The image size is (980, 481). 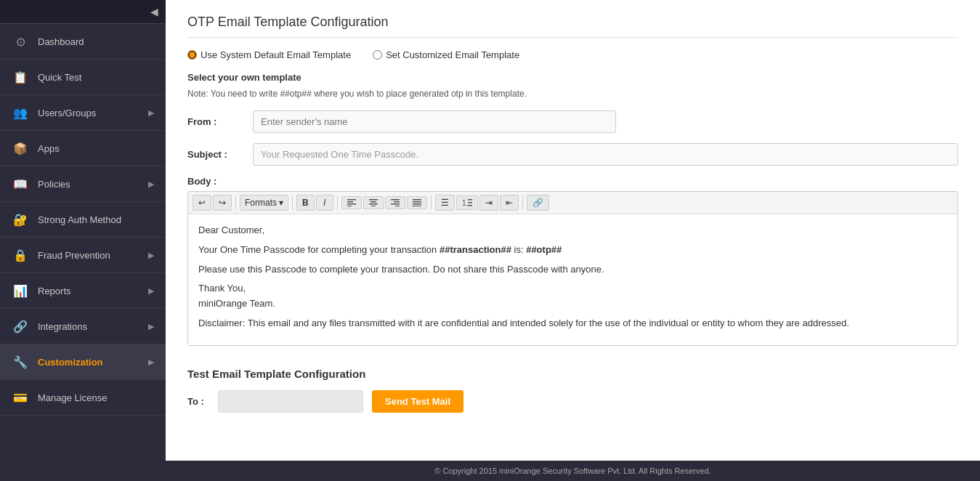 What do you see at coordinates (96, 398) in the screenshot?
I see `sidebar-item-label: Manage License` at bounding box center [96, 398].